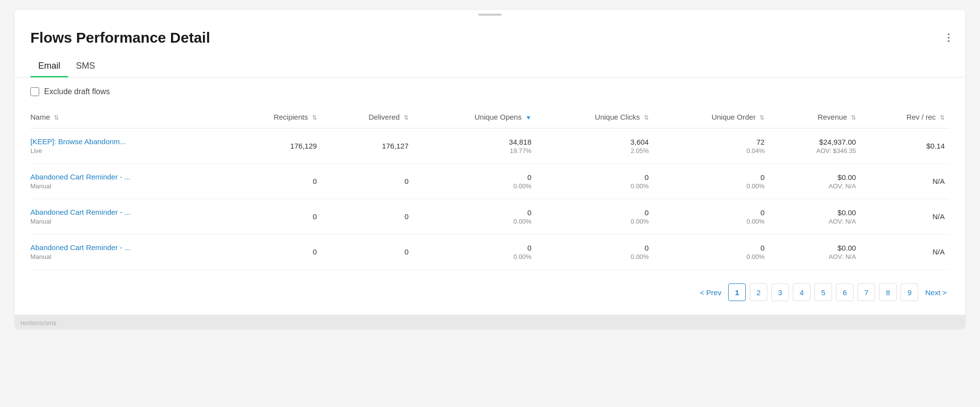 This screenshot has width=980, height=407. What do you see at coordinates (711, 151) in the screenshot?
I see `unique-order-pct-0: 0.04%` at bounding box center [711, 151].